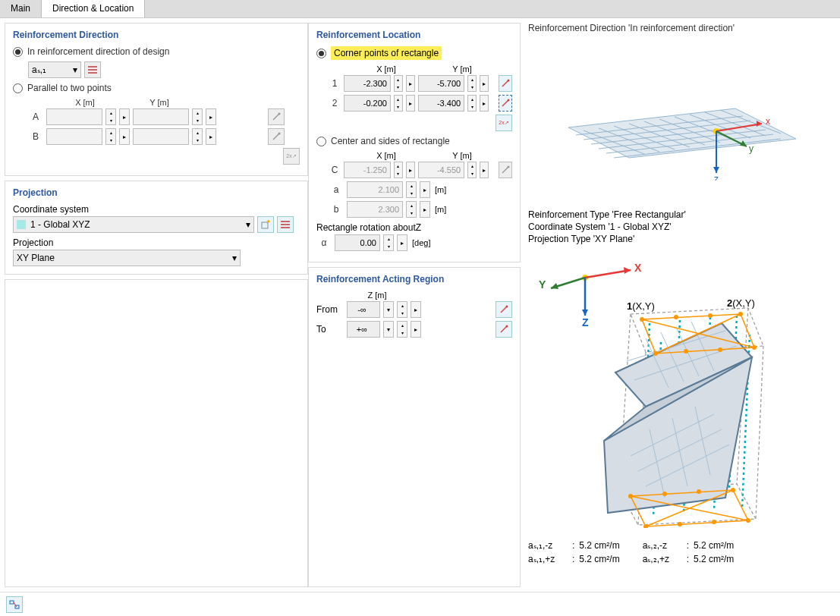 The width and height of the screenshot is (840, 616). Describe the element at coordinates (375, 209) in the screenshot. I see `input-b: 2.300` at that location.